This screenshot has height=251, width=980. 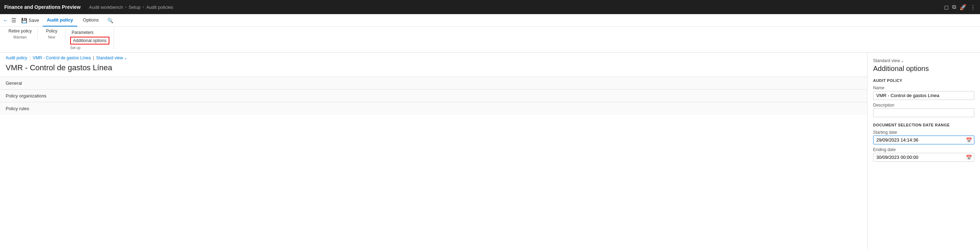 What do you see at coordinates (14, 20) in the screenshot?
I see `hamburger-button: ☰` at bounding box center [14, 20].